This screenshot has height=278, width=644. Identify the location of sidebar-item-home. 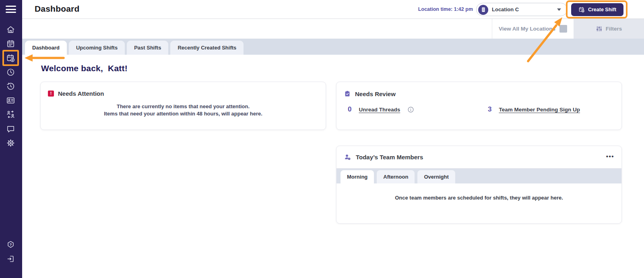
(11, 30).